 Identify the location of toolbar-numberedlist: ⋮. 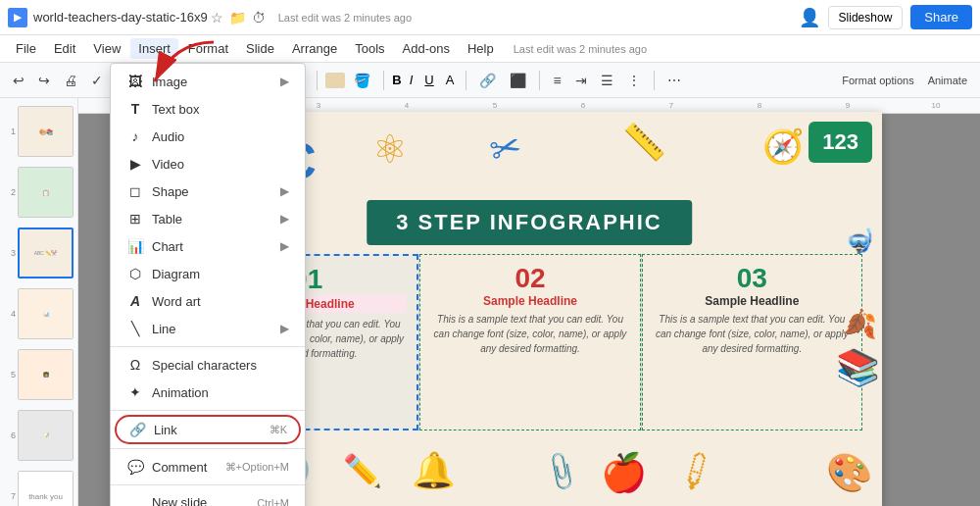
(634, 80).